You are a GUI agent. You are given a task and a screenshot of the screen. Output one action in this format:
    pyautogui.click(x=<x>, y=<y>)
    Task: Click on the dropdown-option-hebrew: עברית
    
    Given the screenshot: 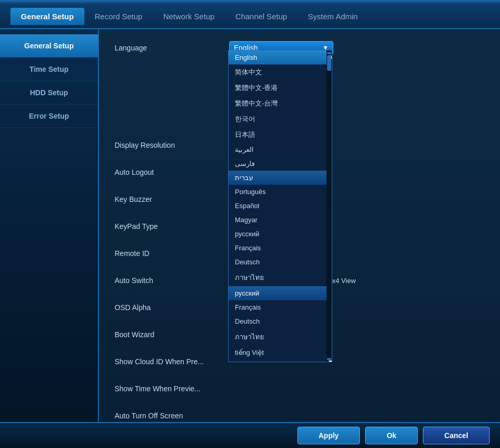 What is the action you would take?
    pyautogui.click(x=280, y=178)
    